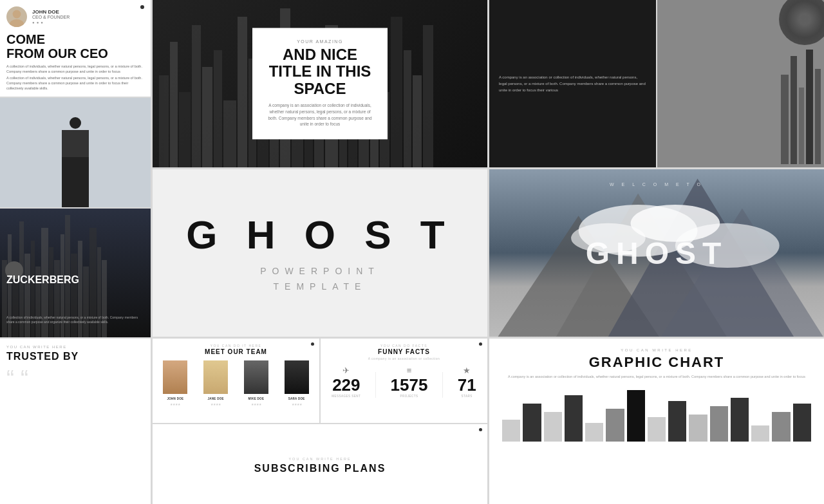  I want to click on chart-slide: YOU CAN WRITE HERE GRAPHIC CHART A compa…, so click(657, 421).